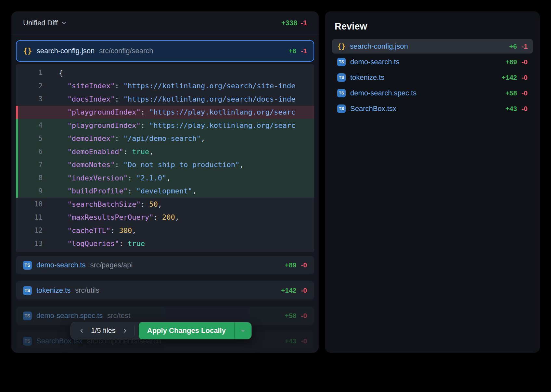 The image size is (551, 392). I want to click on review-file-row: TStokenize.ts+142-0, so click(432, 77).